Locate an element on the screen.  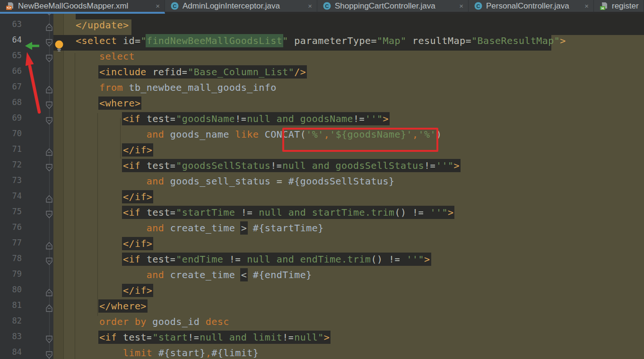
code-token: "Base_Column_List" is located at coordinates (241, 72).